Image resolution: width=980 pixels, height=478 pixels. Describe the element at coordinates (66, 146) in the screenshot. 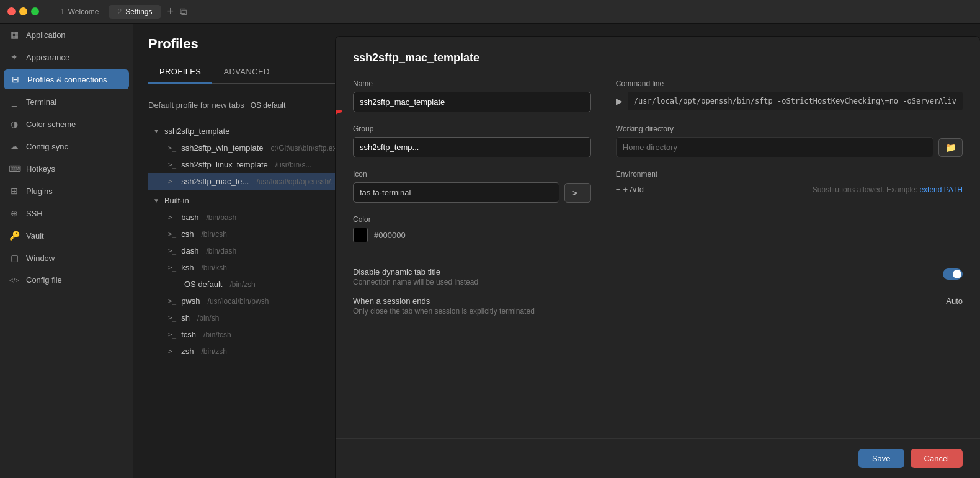

I see `sidebar-item-config-sync: ☁ Config sync` at that location.